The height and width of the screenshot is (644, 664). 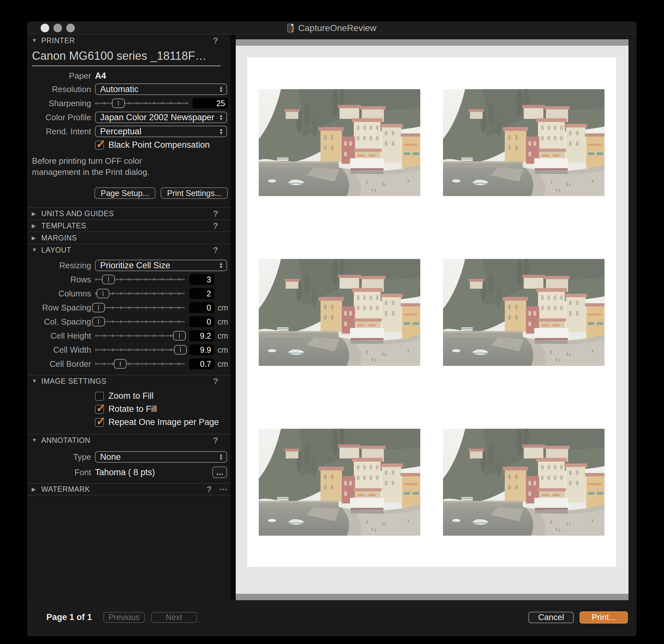 I want to click on cell-width-value: 9.9, so click(x=202, y=350).